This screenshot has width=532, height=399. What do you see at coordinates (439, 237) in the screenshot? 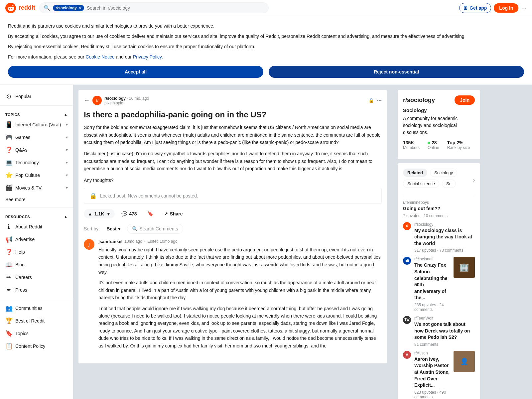
I see `related-post-2: r/ r/sociology My sociology class is cha…` at bounding box center [439, 237].